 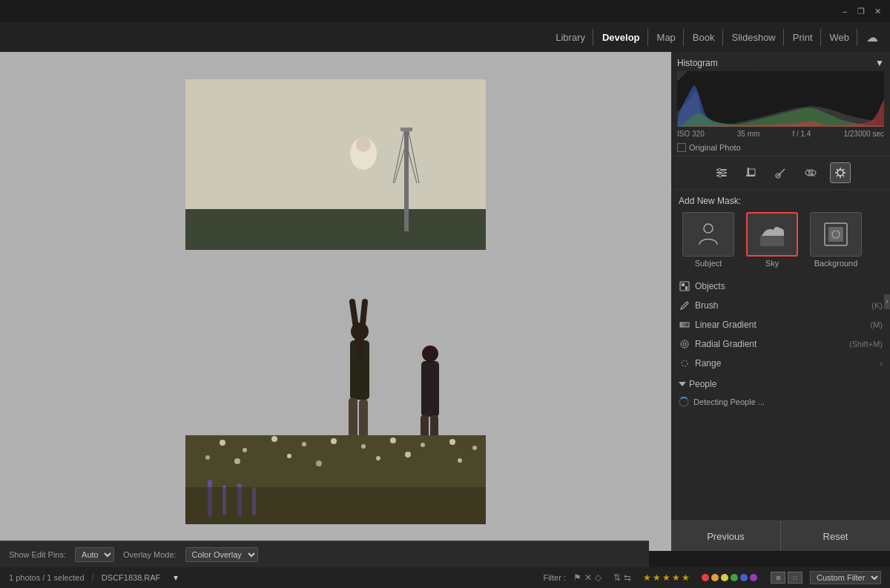 What do you see at coordinates (445, 37) in the screenshot?
I see `menu-bar: Library Develop Map Book Slideshow Print…` at bounding box center [445, 37].